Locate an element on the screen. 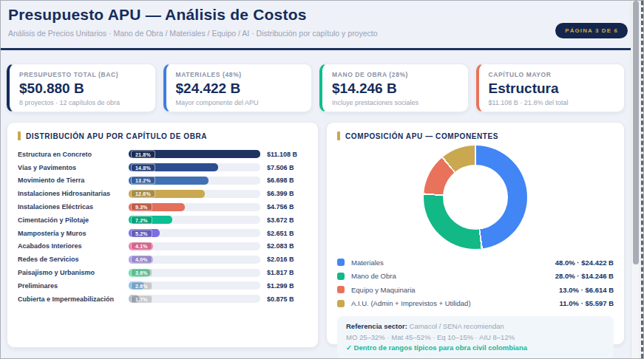 The image size is (644, 359). note-lead: Referencia sector: is located at coordinates (377, 326).